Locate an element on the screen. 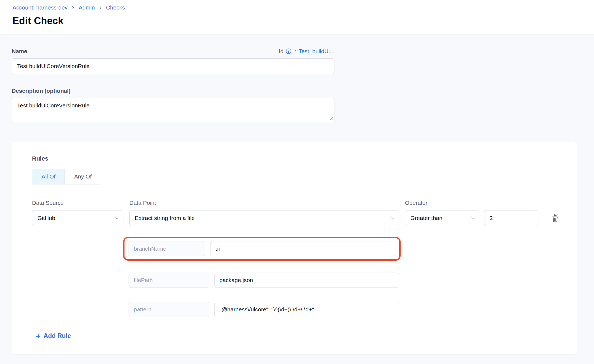 This screenshot has height=364, width=594. param-value-filepath-input is located at coordinates (307, 280).